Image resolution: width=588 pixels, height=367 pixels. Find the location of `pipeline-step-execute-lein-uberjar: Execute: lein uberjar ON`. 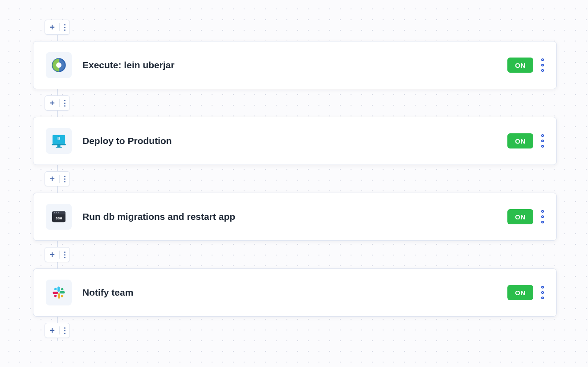

pipeline-step-execute-lein-uberjar: Execute: lein uberjar ON is located at coordinates (295, 65).